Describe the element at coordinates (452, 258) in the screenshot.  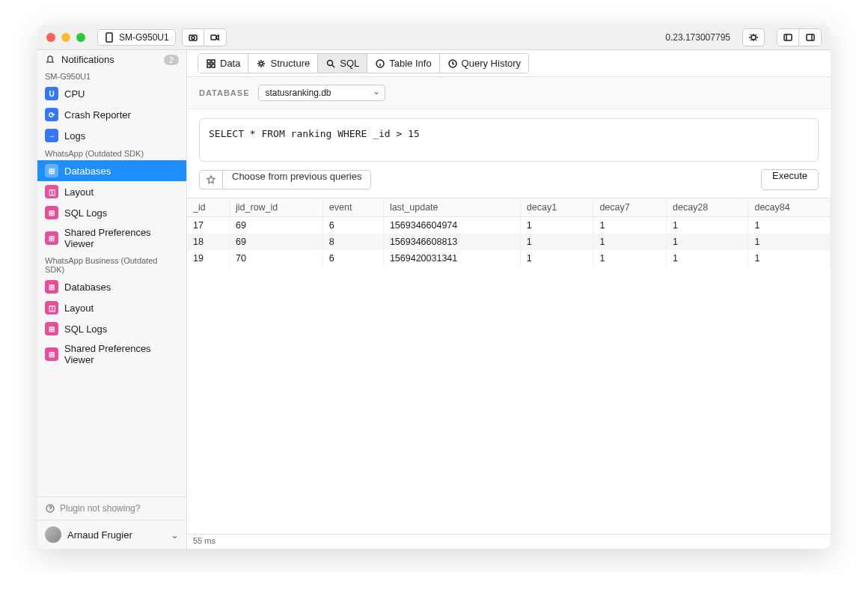
I see `table-cell: 1569420031341` at that location.